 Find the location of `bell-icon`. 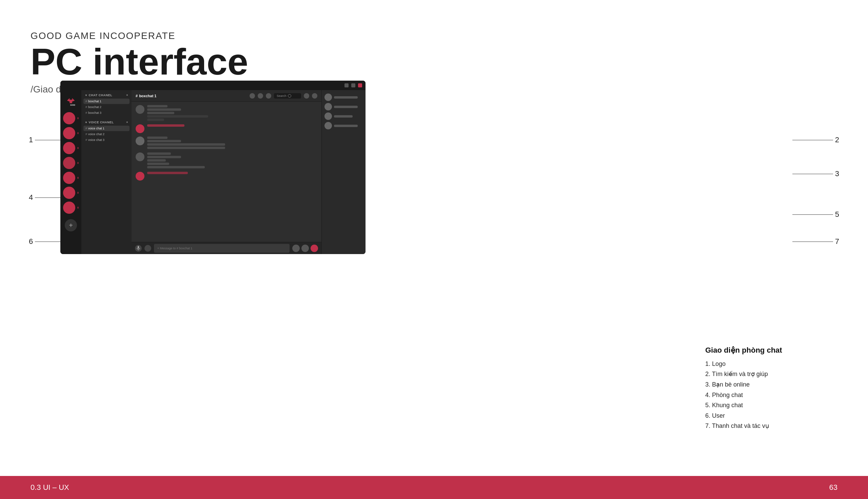

bell-icon is located at coordinates (252, 96).